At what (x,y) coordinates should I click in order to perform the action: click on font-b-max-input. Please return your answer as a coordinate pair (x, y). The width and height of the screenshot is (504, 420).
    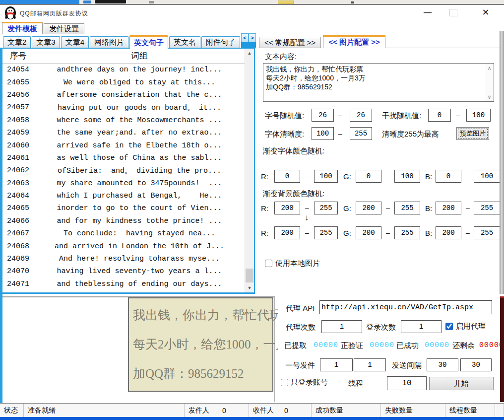
    Looking at the image, I should click on (487, 176).